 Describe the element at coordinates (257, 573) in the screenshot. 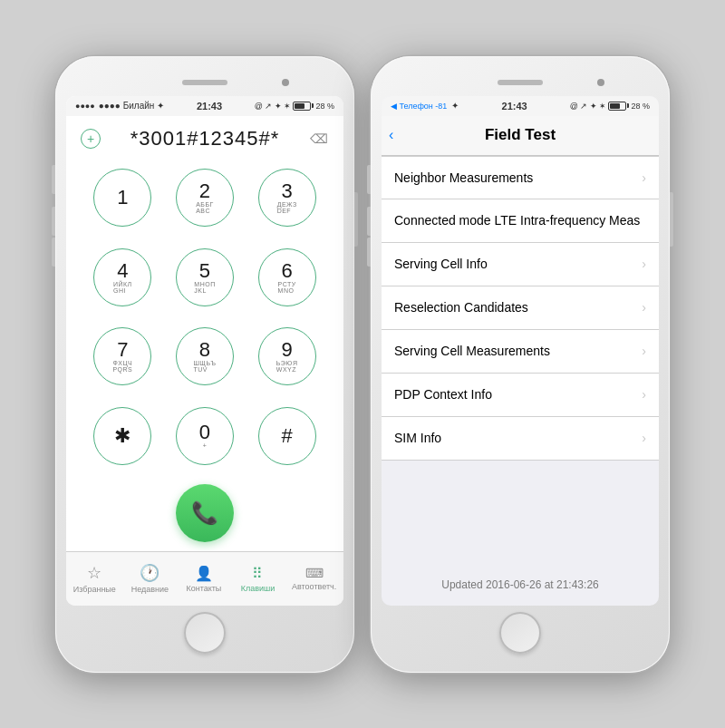

I see `keypad-icon: ⠿` at that location.